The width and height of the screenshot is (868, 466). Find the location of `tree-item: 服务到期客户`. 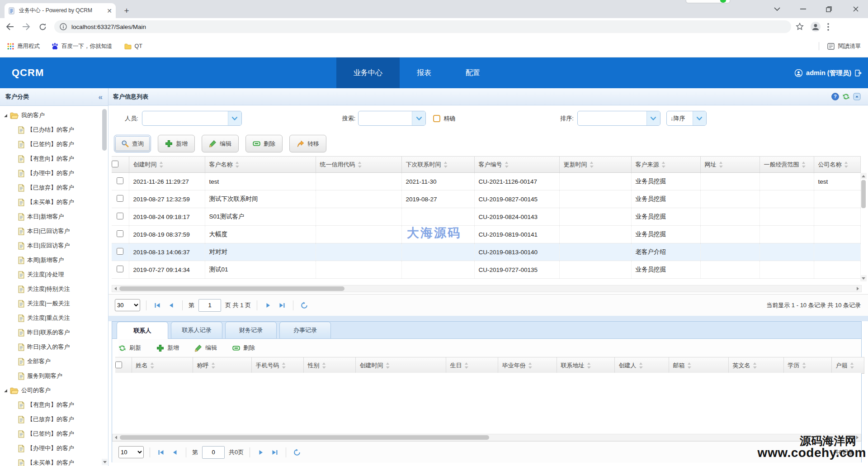

tree-item: 服务到期客户 is located at coordinates (51, 376).